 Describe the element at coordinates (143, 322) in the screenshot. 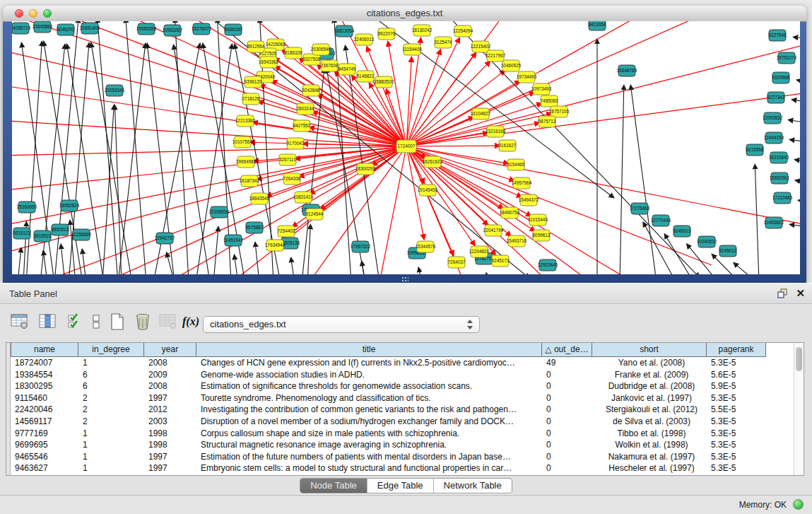

I see `delete-column-icon` at that location.